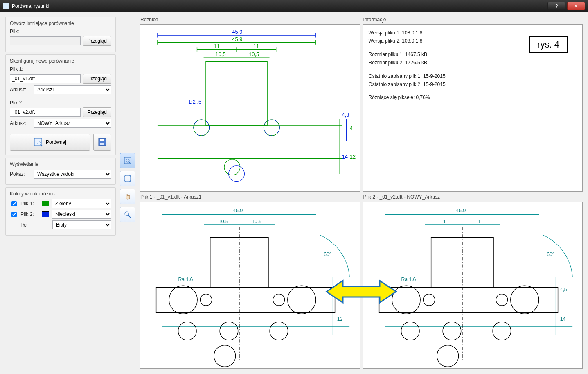  What do you see at coordinates (61, 194) in the screenshot?
I see `group-diff-colors-title: Kolory widoku różnic` at bounding box center [61, 194].